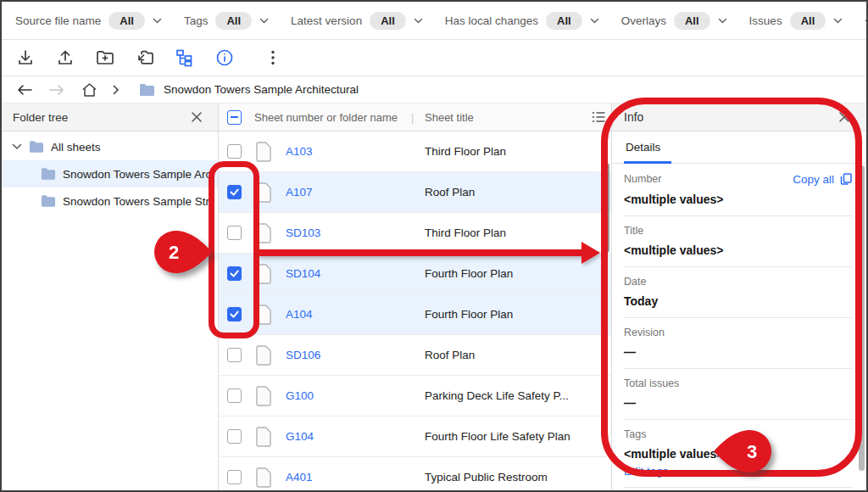 The image size is (868, 492). I want to click on new-folder-button, so click(105, 58).